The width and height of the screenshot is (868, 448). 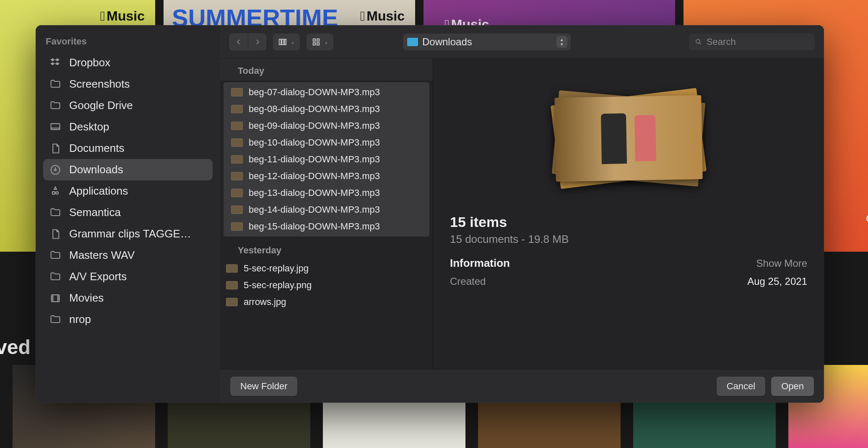 What do you see at coordinates (89, 127) in the screenshot?
I see `sidebar-item-label: Desktop` at bounding box center [89, 127].